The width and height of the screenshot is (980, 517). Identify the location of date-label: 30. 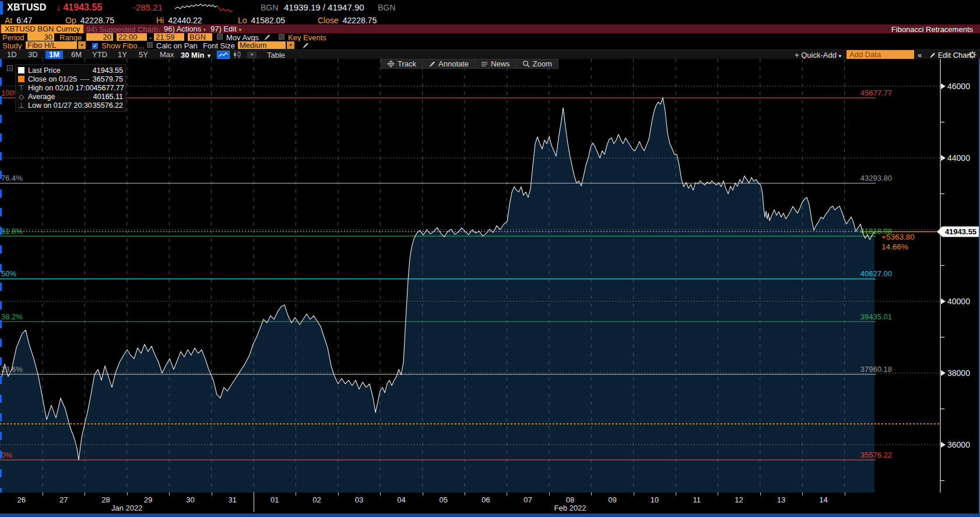
(190, 500).